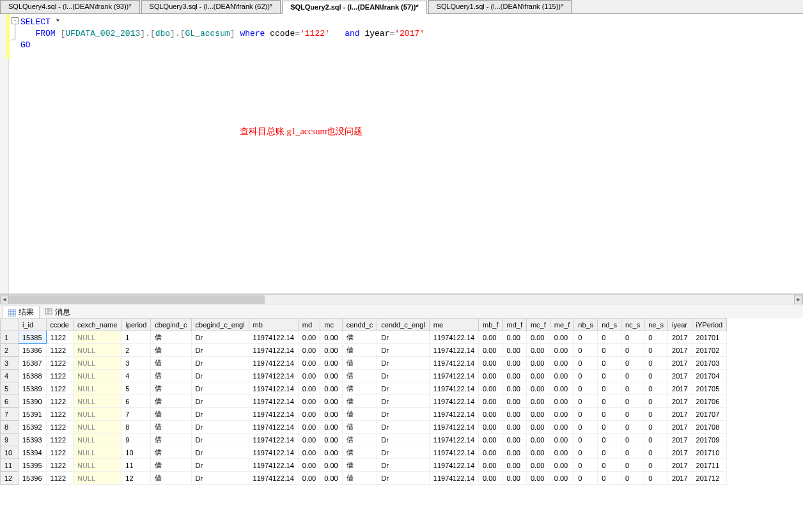 The width and height of the screenshot is (803, 532). What do you see at coordinates (586, 325) in the screenshot?
I see `col-header: nb_s` at bounding box center [586, 325].